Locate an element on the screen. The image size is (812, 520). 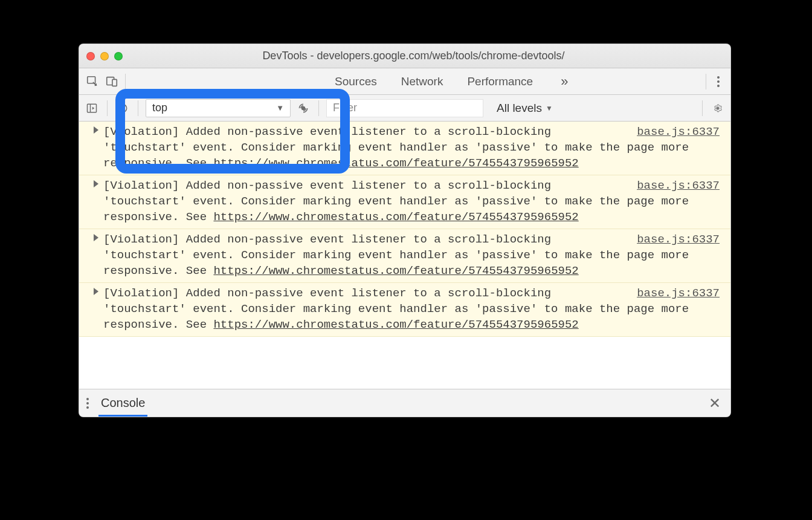
filter-input: Filter is located at coordinates (405, 108).